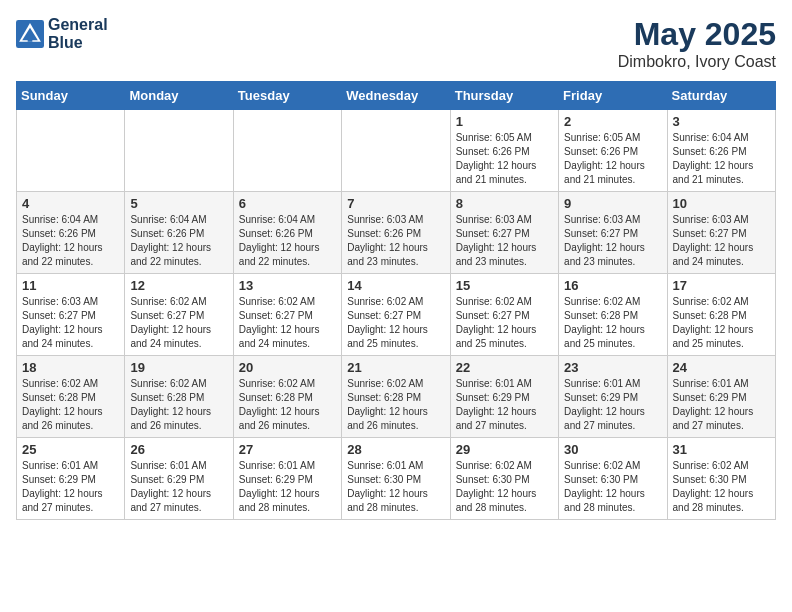  What do you see at coordinates (179, 315) in the screenshot?
I see `day-cell: 12Sunrise: 6:02 AM Sunset: 6:27 PM Dayli…` at bounding box center [179, 315].